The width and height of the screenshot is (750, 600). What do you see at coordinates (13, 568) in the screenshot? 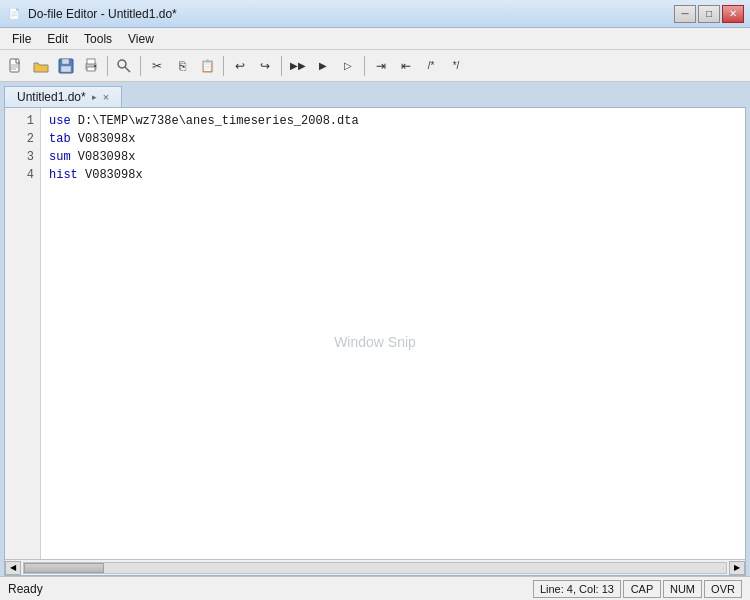
I see `scroll-left-button: ◀` at bounding box center [13, 568].